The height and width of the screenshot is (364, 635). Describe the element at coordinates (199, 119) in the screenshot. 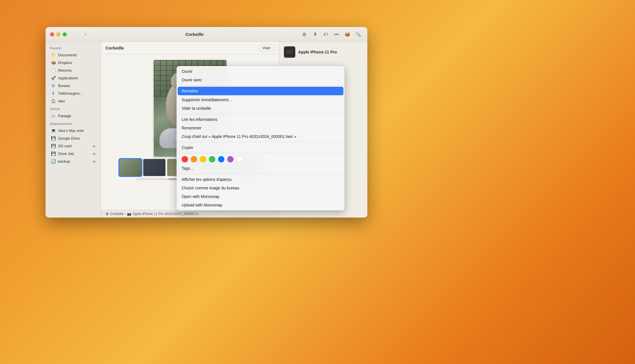

I see `menu-label-lire-infos: Lire les informations` at that location.